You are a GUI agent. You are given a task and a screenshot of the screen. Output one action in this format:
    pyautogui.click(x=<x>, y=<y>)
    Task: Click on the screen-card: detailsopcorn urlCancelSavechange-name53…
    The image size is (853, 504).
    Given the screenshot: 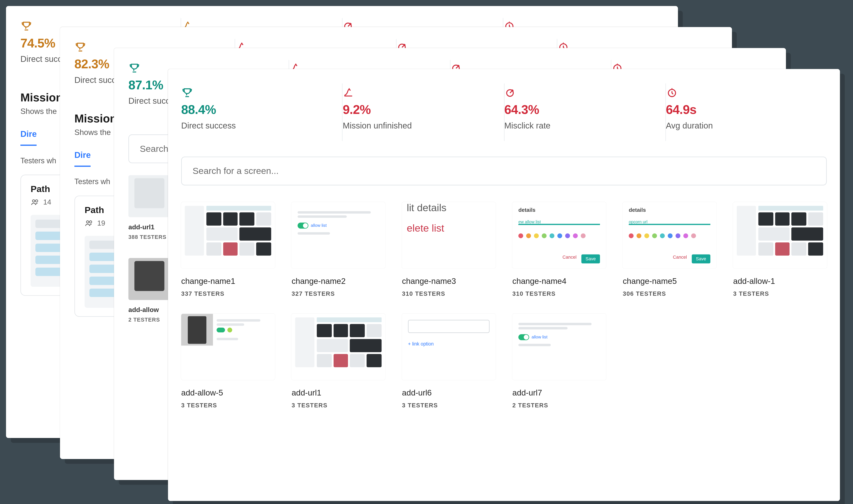 What is the action you would take?
    pyautogui.click(x=670, y=249)
    